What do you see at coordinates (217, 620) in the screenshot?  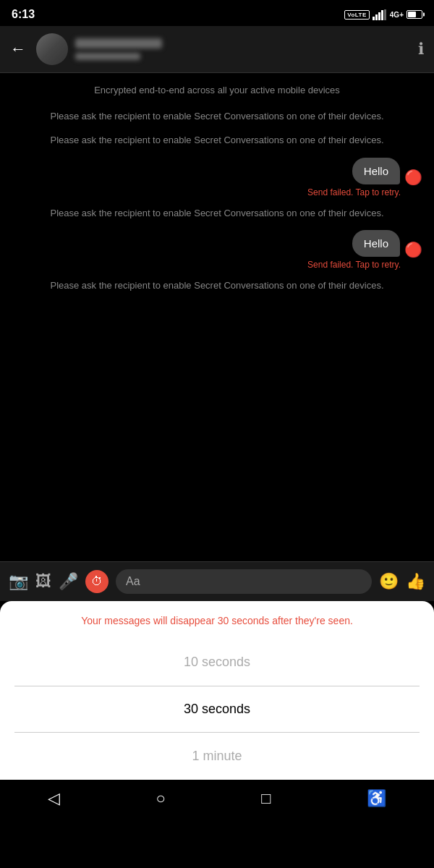 I see `disappear-notice: Your messages will disappear 30 seconds …` at bounding box center [217, 620].